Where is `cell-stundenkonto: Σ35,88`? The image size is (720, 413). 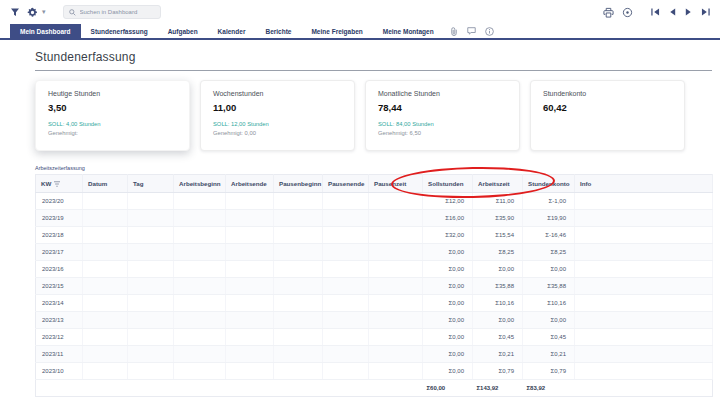 cell-stundenkonto: Σ35,88 is located at coordinates (549, 286).